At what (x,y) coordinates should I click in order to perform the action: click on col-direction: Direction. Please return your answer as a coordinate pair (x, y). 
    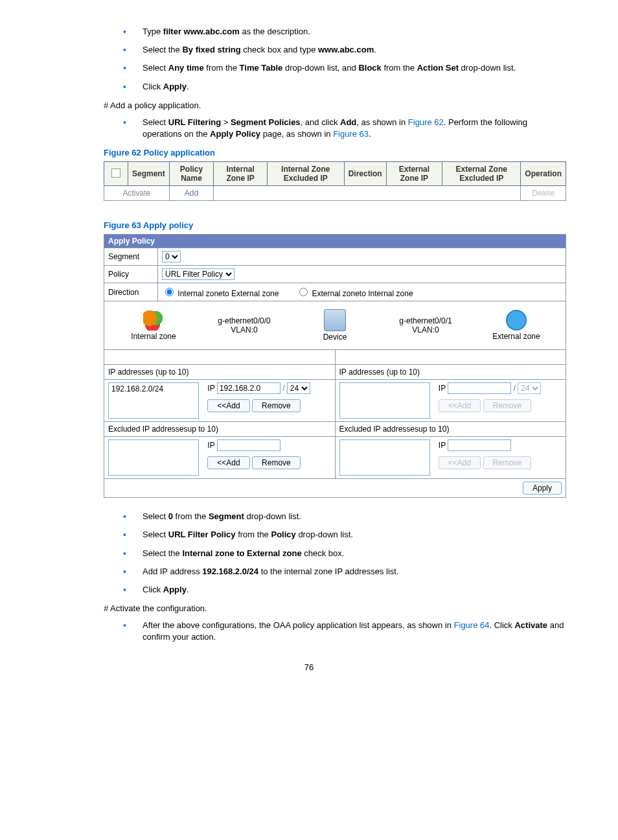
    Looking at the image, I should click on (365, 174).